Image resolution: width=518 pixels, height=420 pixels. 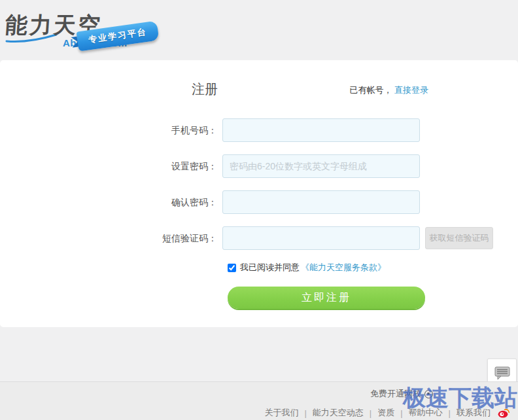 I want to click on sms-code-label: 短信验证码：, so click(x=191, y=238).